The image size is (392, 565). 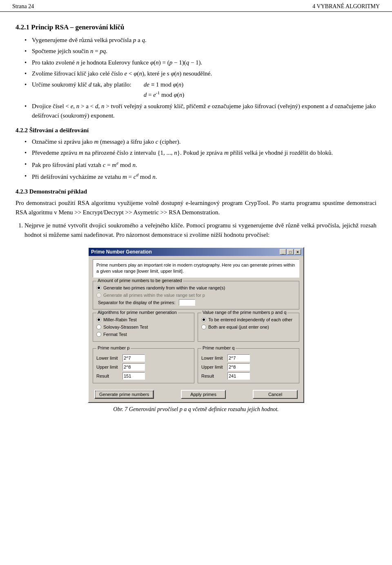 What do you see at coordinates (248, 376) in the screenshot?
I see `q-result-row: Result` at bounding box center [248, 376].